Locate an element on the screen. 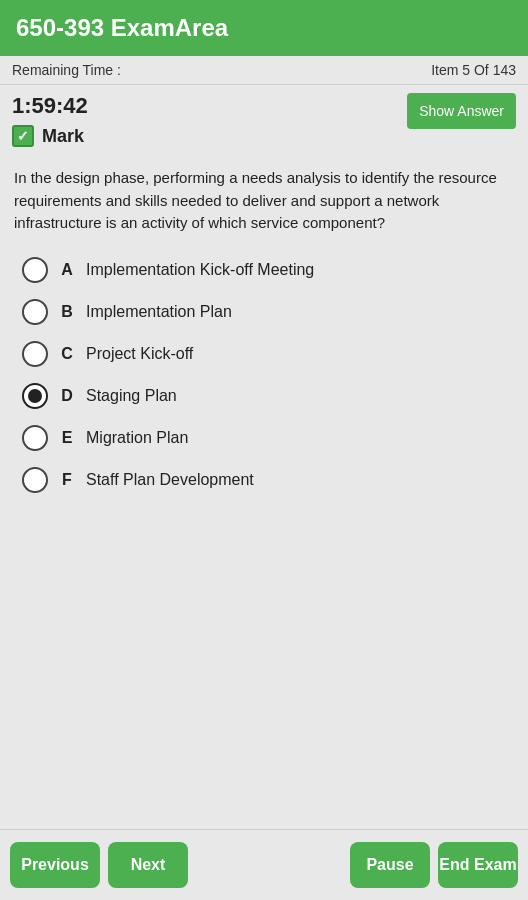  timer-row: 1:59:42 ✓ Mark Show Answer is located at coordinates (264, 120).